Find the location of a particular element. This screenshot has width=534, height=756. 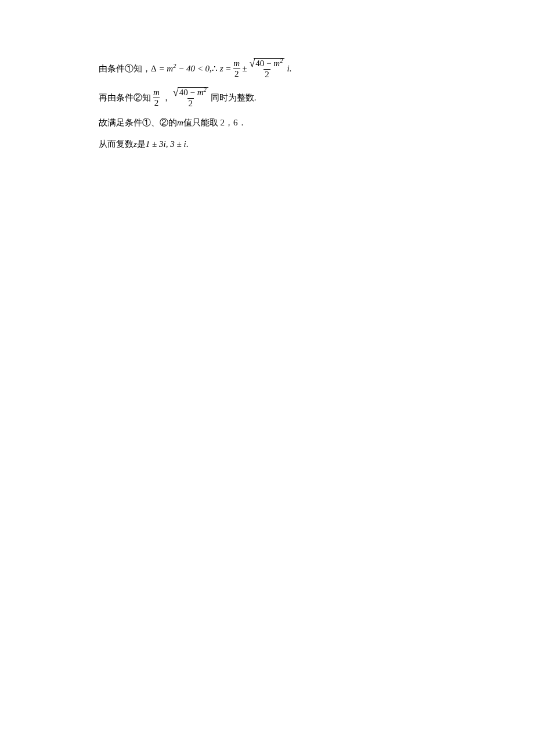

text: 故满足条件①、②的 is located at coordinates (138, 123).